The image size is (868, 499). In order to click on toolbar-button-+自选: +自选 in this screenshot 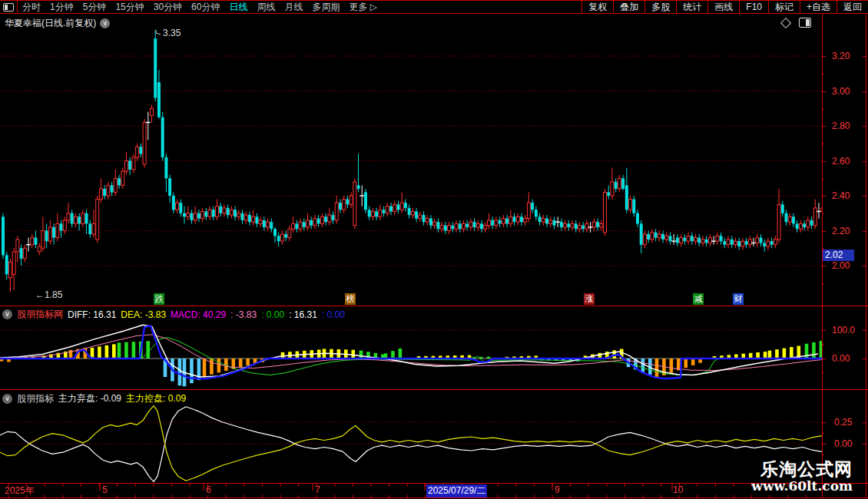, I will do `click(818, 7)`.